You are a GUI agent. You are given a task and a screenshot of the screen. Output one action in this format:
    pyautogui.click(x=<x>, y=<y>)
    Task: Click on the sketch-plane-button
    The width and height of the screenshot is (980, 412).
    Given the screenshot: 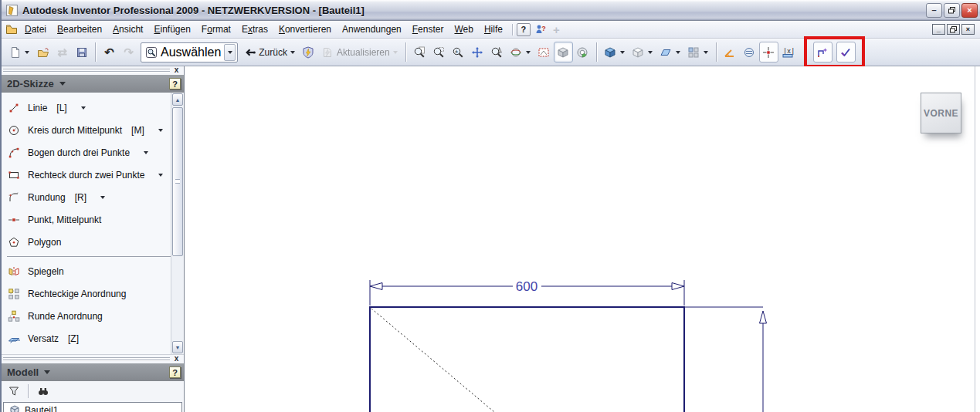 What is the action you would take?
    pyautogui.click(x=670, y=52)
    